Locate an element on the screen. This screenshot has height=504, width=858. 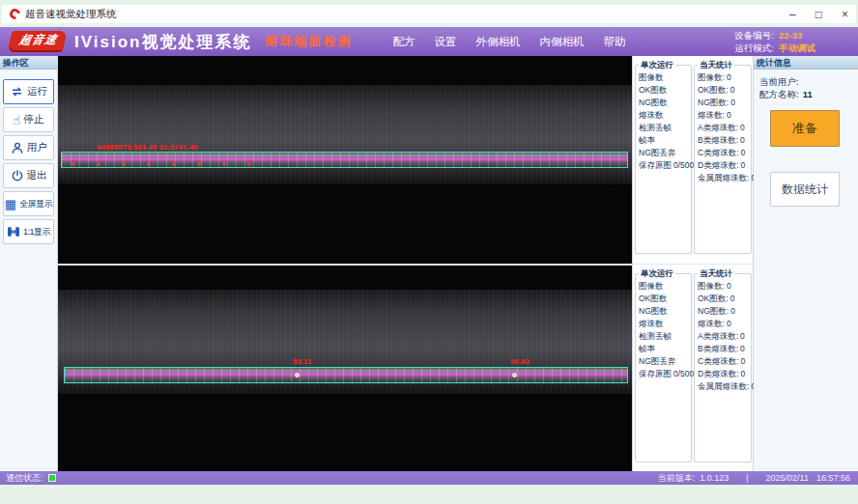
app-header: 超音速 IVision视觉处理系统 熔珠端面检测 配方 设置 外侧相机 内侧相机… is located at coordinates (429, 42).